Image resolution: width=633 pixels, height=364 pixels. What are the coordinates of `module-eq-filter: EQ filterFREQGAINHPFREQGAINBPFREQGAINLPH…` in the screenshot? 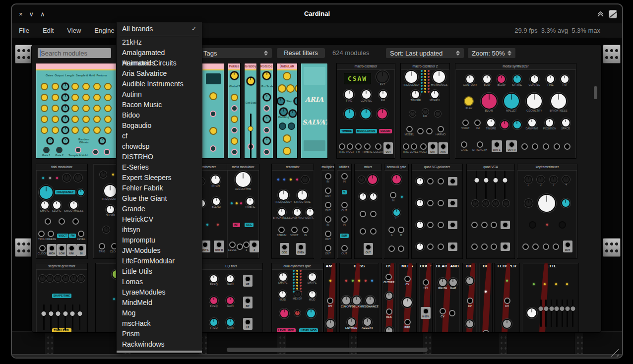 It's located at (231, 298).